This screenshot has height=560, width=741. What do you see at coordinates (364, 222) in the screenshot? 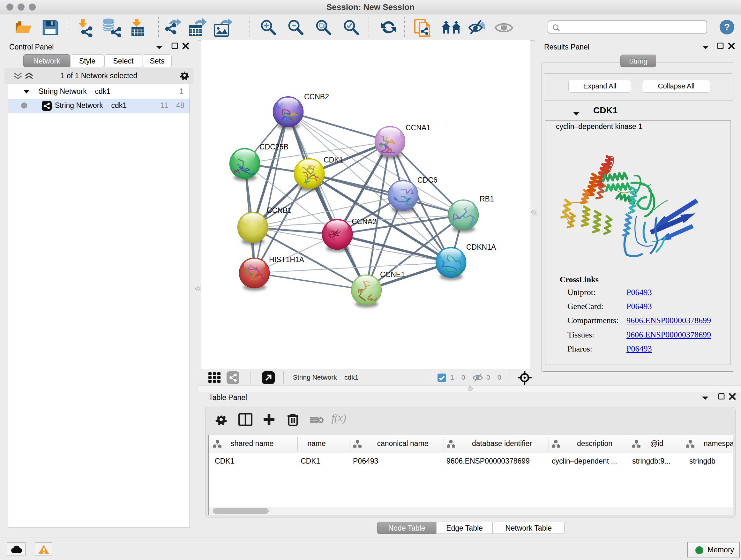
I see `svg-text: CCNA2` at bounding box center [364, 222].